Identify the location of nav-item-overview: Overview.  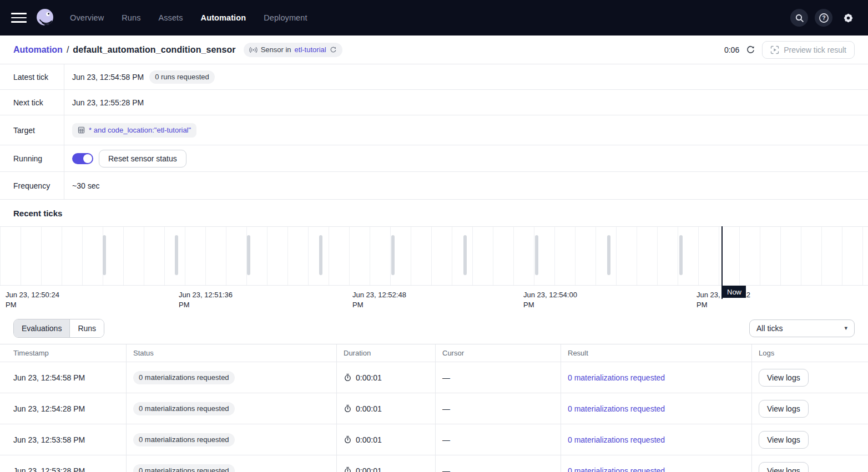
(87, 18).